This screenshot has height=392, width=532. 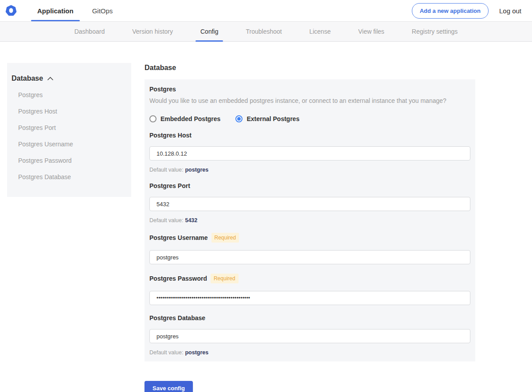 What do you see at coordinates (163, 89) in the screenshot?
I see `field-label: Postgres` at bounding box center [163, 89].